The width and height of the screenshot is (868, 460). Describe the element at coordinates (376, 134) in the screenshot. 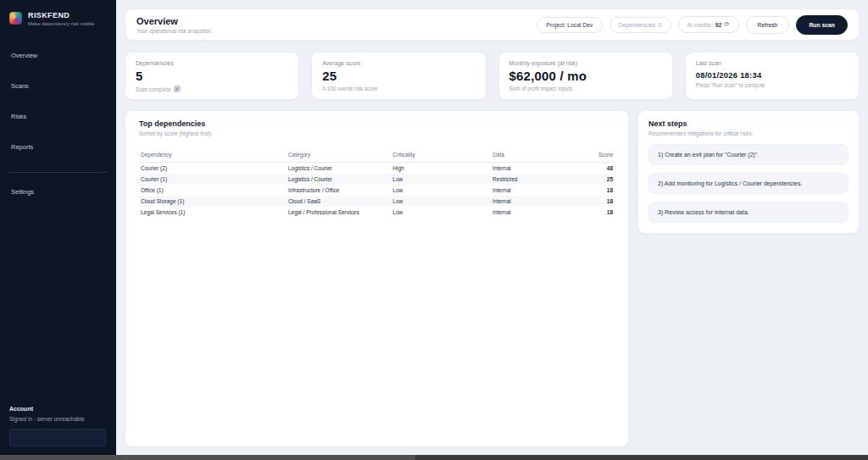

I see `top-dependencies-subtitle: Sorted by score (highest first).` at that location.